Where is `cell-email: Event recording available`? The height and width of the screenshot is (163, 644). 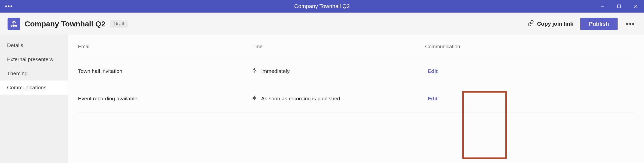
cell-email: Event recording available is located at coordinates (165, 99).